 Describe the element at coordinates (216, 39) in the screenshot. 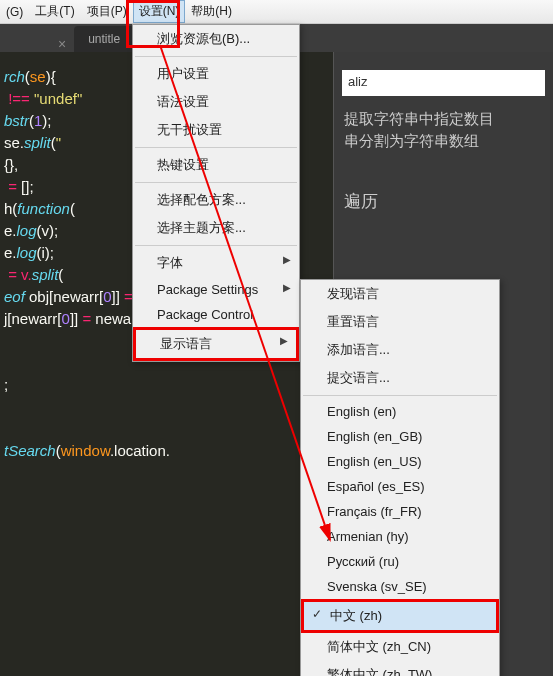

I see `menu-item: 浏览资源包(B)...` at that location.